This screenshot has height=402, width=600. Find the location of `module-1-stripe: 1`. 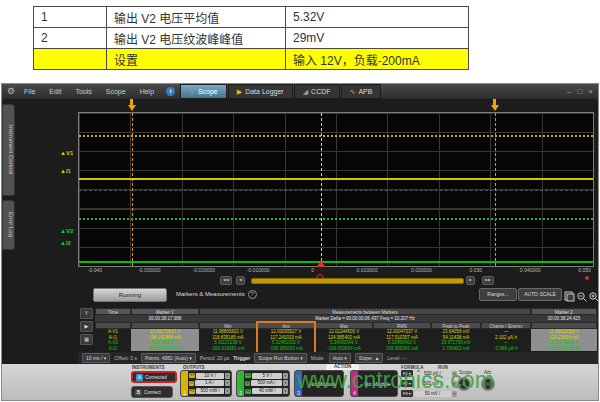

module-1-stripe: 1 is located at coordinates (184, 384).